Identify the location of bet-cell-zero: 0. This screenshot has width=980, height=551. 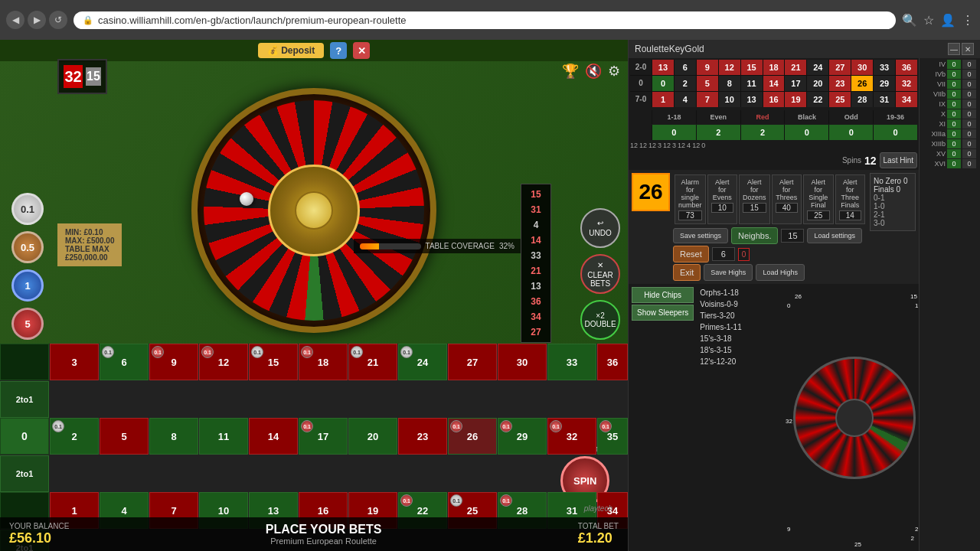
(24, 436).